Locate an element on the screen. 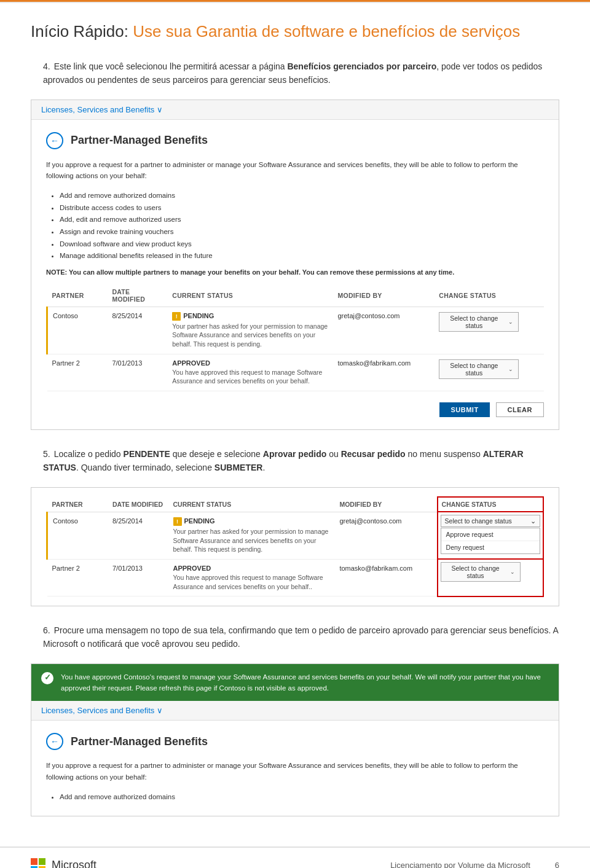  back-row: ← Partner-Managed Benefits is located at coordinates (295, 141).